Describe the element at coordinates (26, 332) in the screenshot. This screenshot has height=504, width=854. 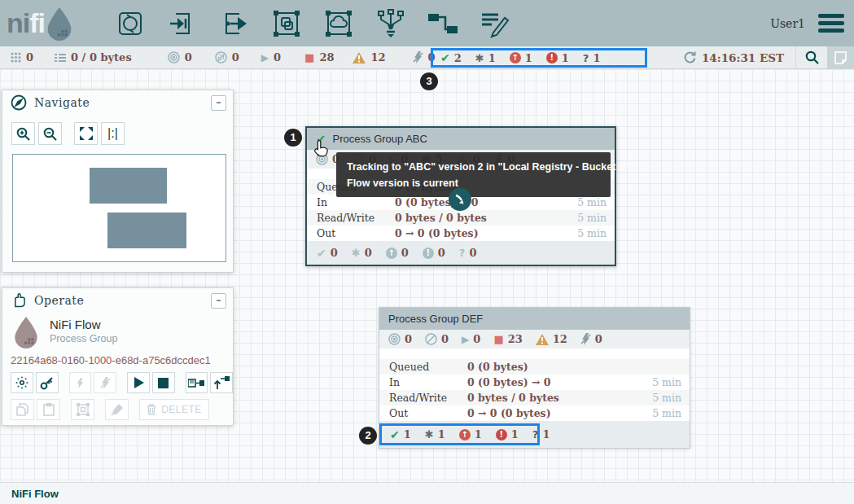
I see `process-group-drop-icon` at that location.